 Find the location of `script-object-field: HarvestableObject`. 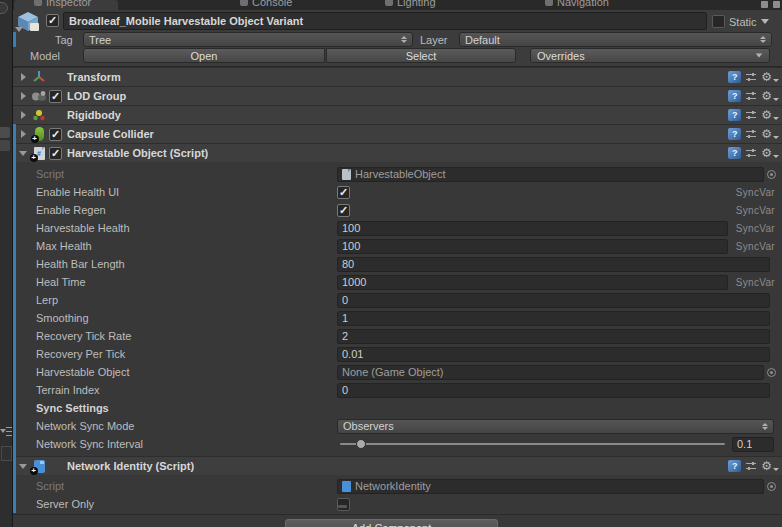

script-object-field: HarvestableObject is located at coordinates (550, 174).